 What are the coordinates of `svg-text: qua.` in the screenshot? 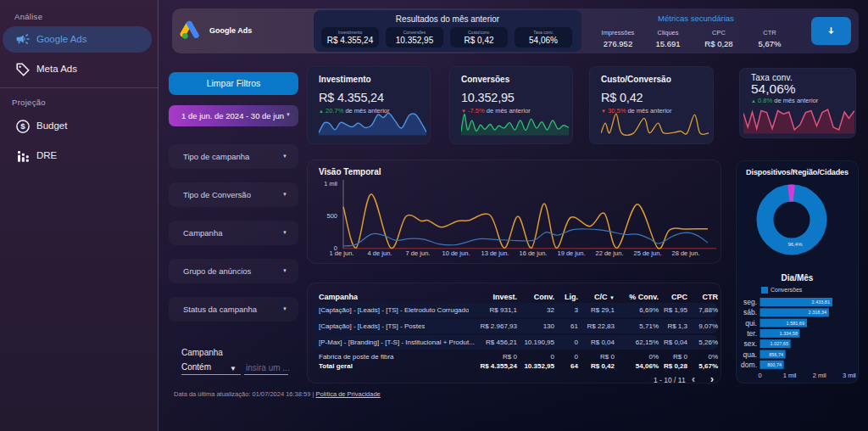 It's located at (749, 355).